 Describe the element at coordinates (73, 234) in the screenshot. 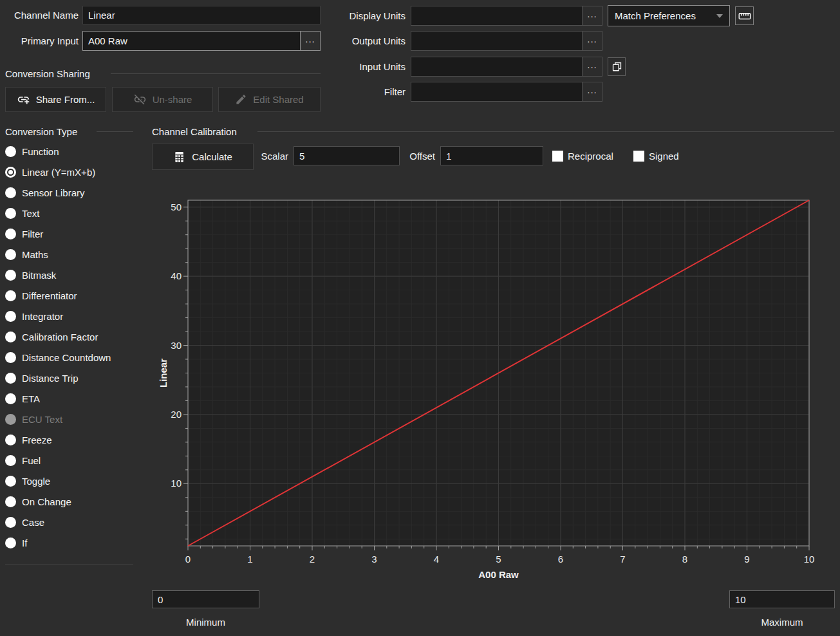

I see `conversion-type-option-filter: Filter` at that location.